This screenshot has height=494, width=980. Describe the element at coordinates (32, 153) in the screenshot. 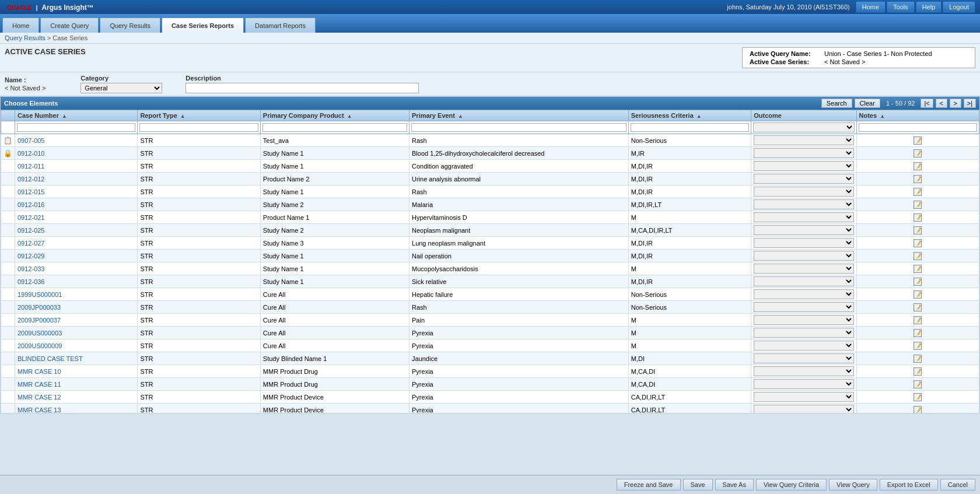

I see `case-number-link: 0912-010` at that location.